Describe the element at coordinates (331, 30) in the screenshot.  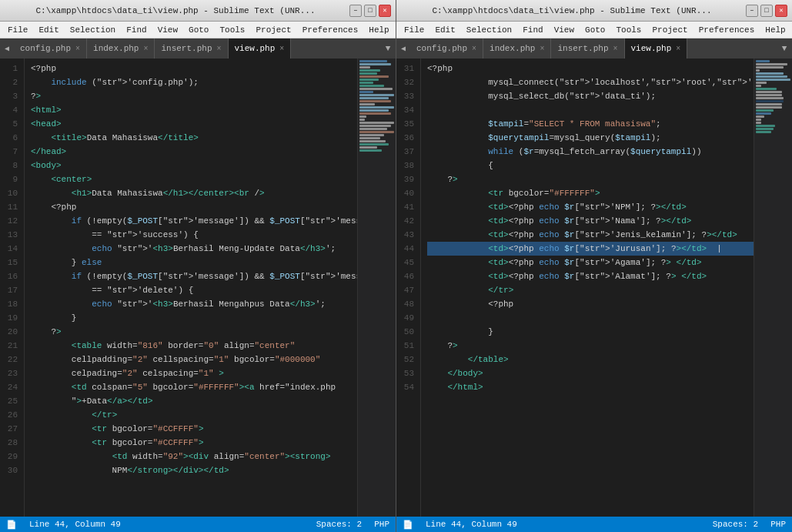
I see `left-menu-preferences: Preferences` at that location.